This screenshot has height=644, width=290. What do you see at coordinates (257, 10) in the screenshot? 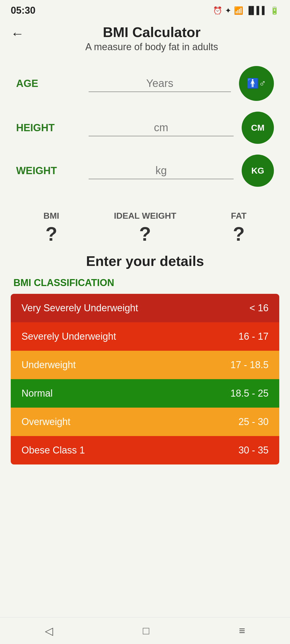
I see `signal-icon: ▐▌▌▌` at bounding box center [257, 10].